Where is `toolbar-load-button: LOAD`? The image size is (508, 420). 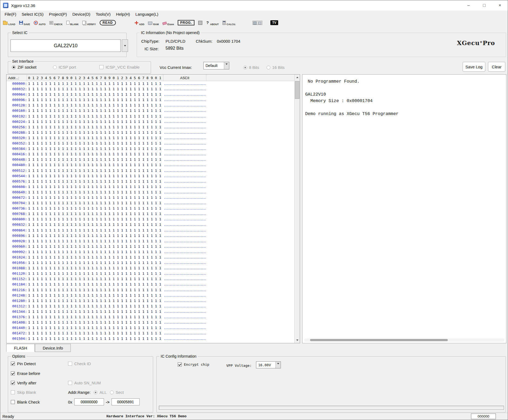 toolbar-load-button: LOAD is located at coordinates (9, 23).